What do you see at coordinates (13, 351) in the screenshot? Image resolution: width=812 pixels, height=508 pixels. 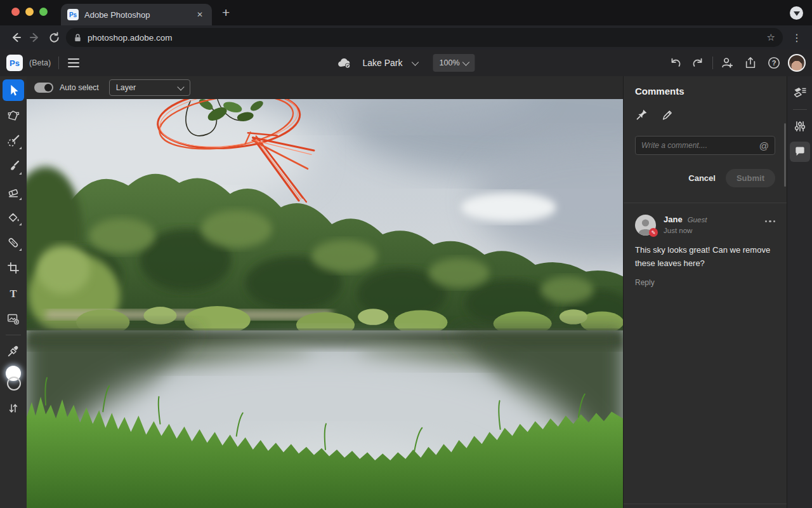 I see `eyedropper-tool` at bounding box center [13, 351].